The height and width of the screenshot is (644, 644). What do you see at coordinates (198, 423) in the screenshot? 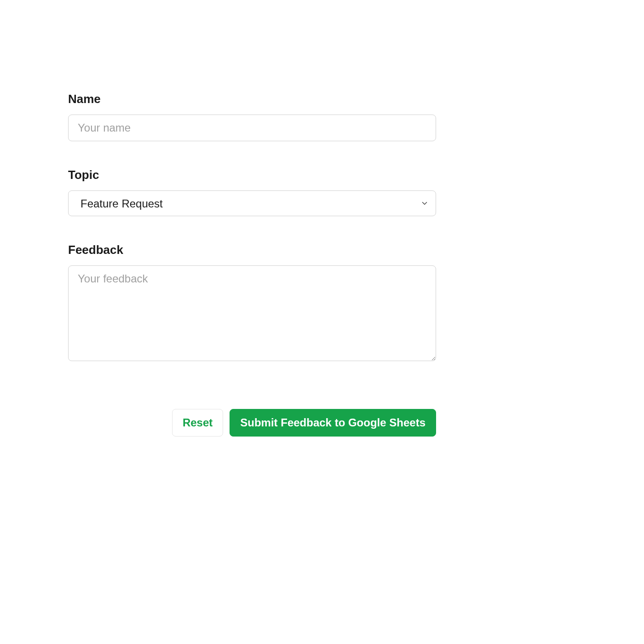
I see `reset-button: Reset` at bounding box center [198, 423].